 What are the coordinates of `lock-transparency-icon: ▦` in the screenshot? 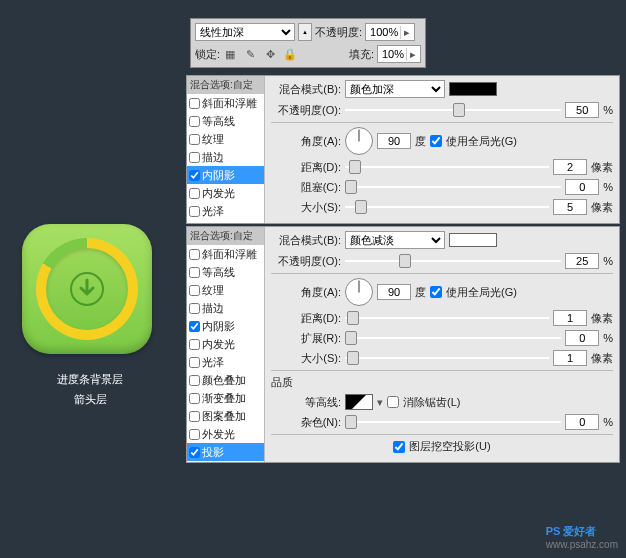 It's located at (230, 54).